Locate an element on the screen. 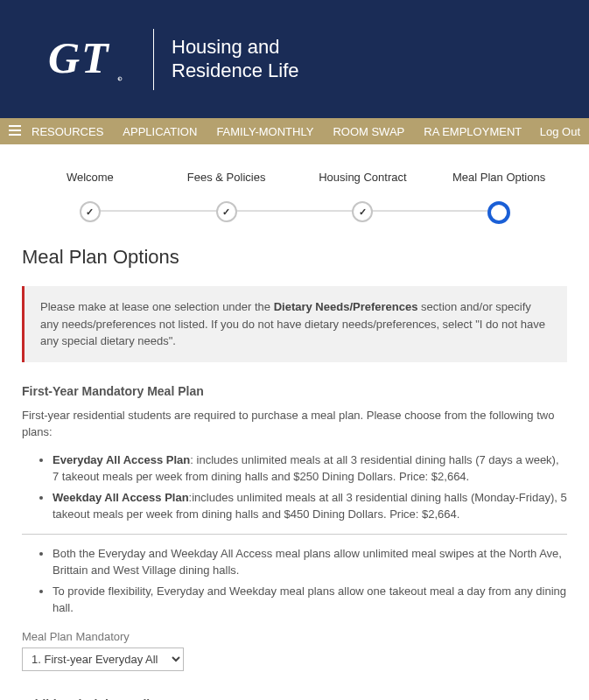 The height and width of the screenshot is (700, 589). first-year-intro: First-year residential students are requ… is located at coordinates (294, 424).